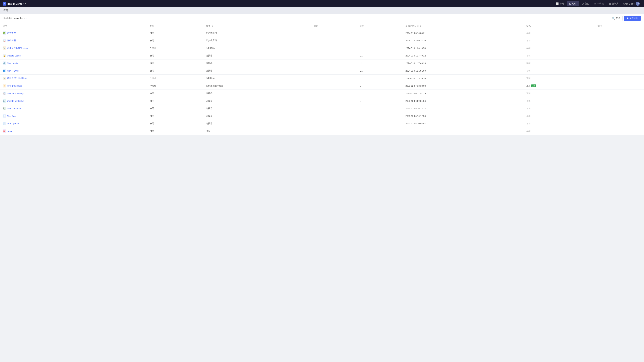 This screenshot has height=362, width=644. I want to click on cell-updated, so click(463, 131).